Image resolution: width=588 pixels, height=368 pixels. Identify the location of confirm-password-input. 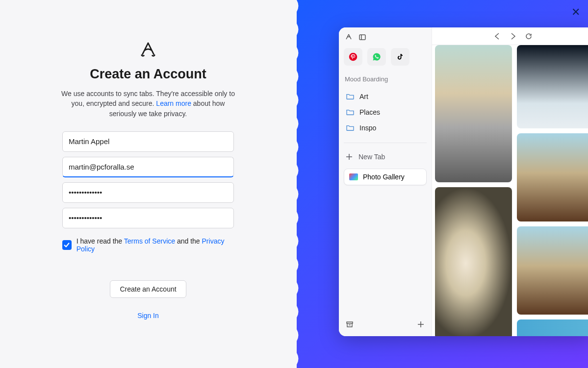
(148, 218).